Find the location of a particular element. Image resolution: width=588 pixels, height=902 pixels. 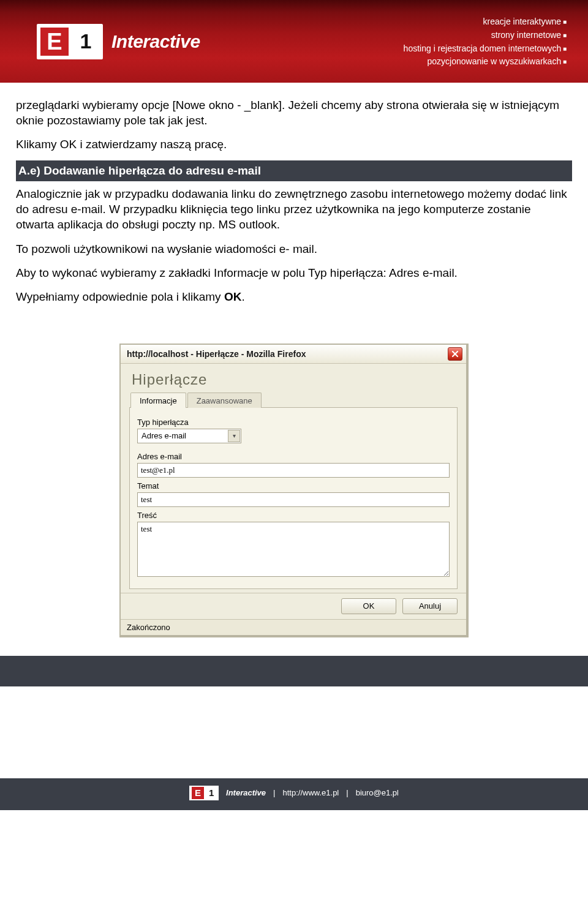

paragraph: Aby to wykonać wybieramy z zakładki Info… is located at coordinates (294, 273).